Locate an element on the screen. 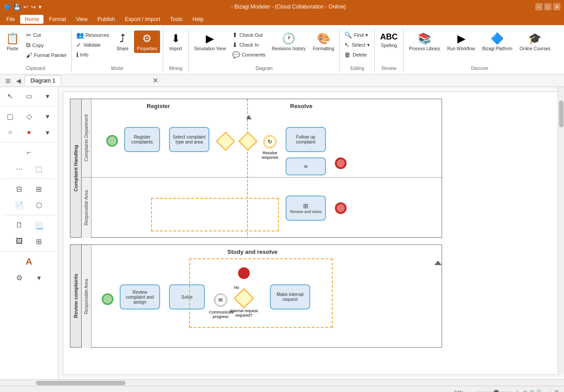 This screenshot has width=564, height=392. menu-format: Format is located at coordinates (57, 19).